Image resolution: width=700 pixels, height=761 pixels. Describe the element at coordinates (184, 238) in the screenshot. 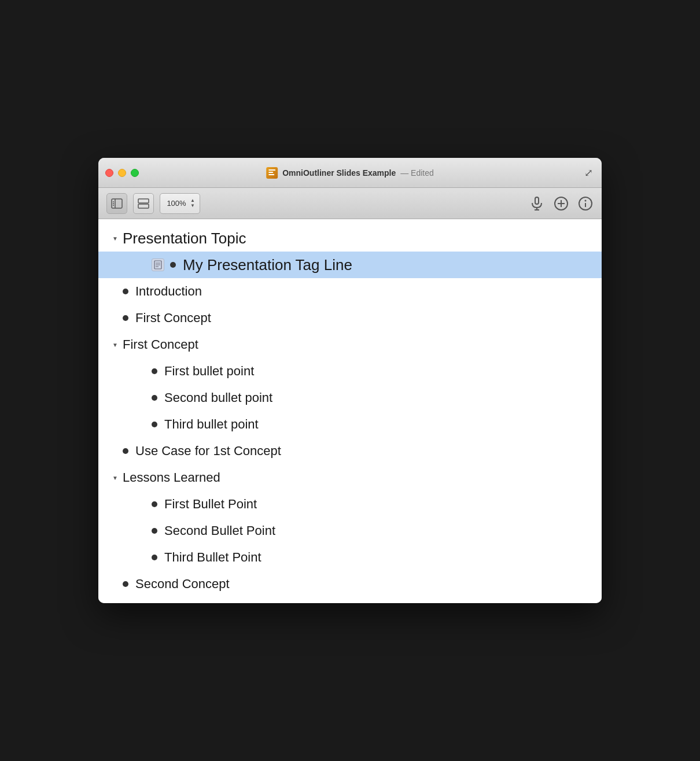

I see `item-text-presentation-topic: Presentation Topic` at that location.